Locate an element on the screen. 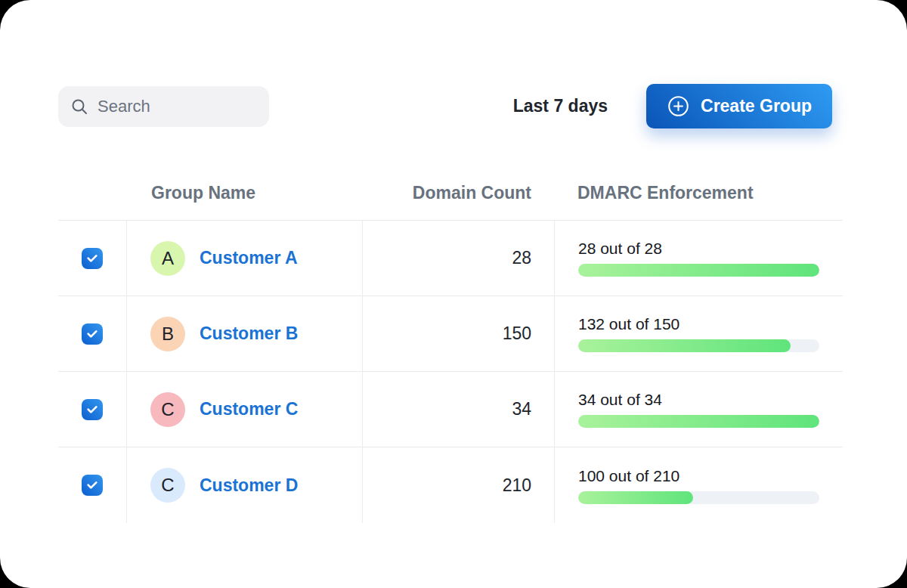  avatar: A is located at coordinates (168, 258).